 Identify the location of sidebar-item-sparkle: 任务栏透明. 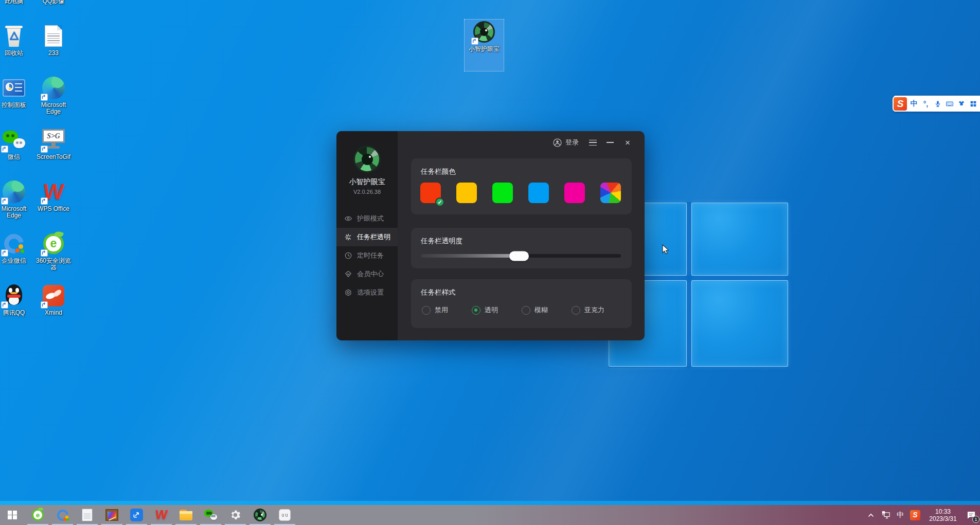
(367, 237).